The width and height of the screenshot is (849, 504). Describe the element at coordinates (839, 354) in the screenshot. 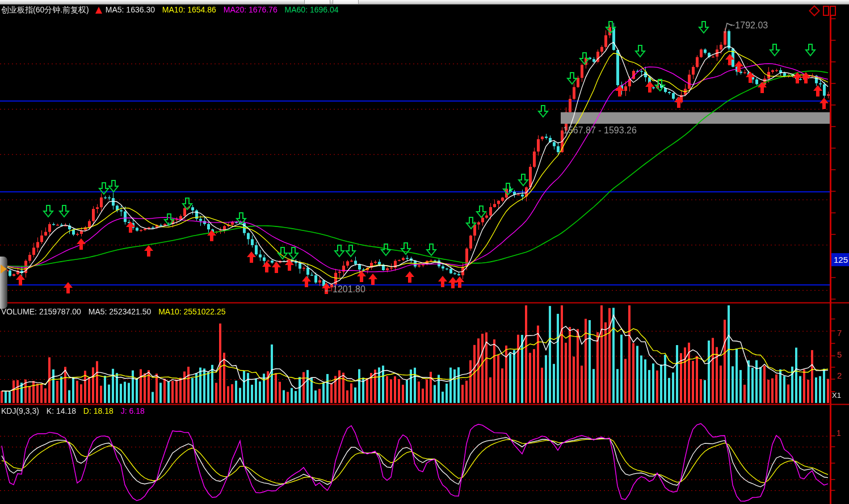

I see `vol-axis-50: 5` at that location.